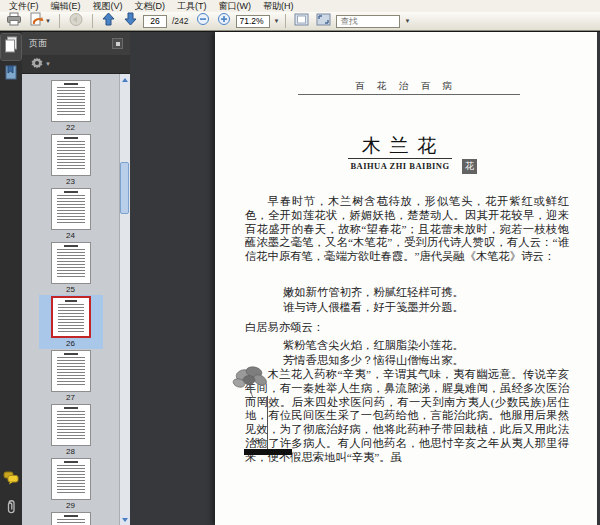 The height and width of the screenshot is (525, 600). Describe the element at coordinates (14, 21) in the screenshot. I see `print-icon` at that location.